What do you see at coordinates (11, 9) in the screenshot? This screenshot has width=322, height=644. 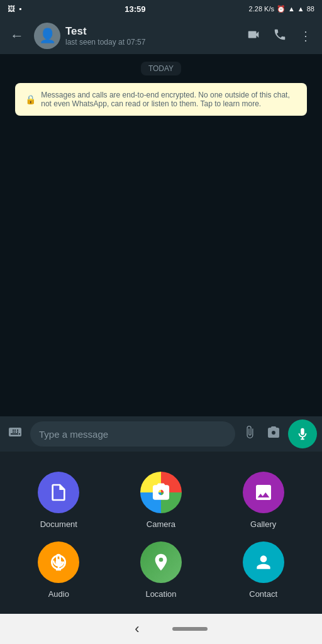 I see `photo-icon: 🖼` at bounding box center [11, 9].